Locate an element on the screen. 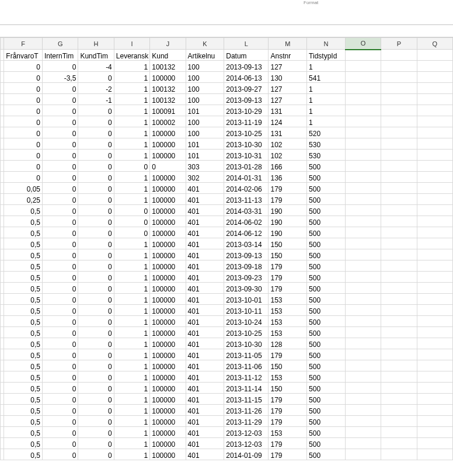 The width and height of the screenshot is (453, 476). cell-L: 2013-12-03 is located at coordinates (246, 444).